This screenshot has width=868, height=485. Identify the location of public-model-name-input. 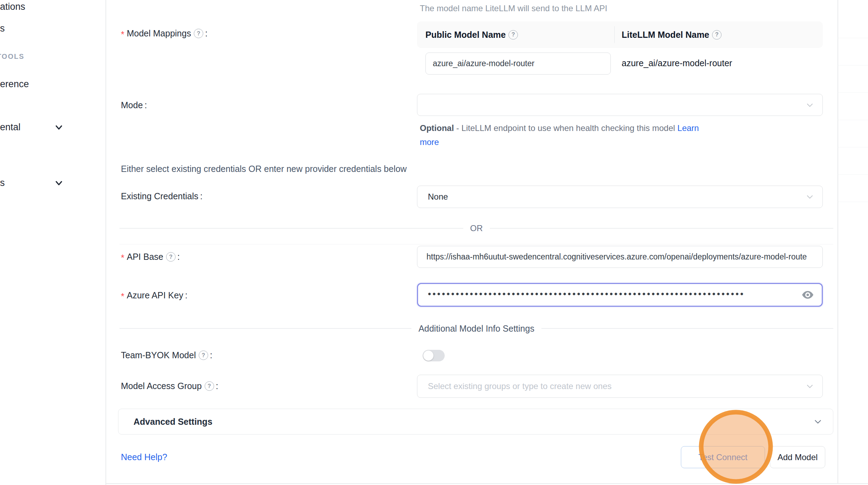
(518, 64).